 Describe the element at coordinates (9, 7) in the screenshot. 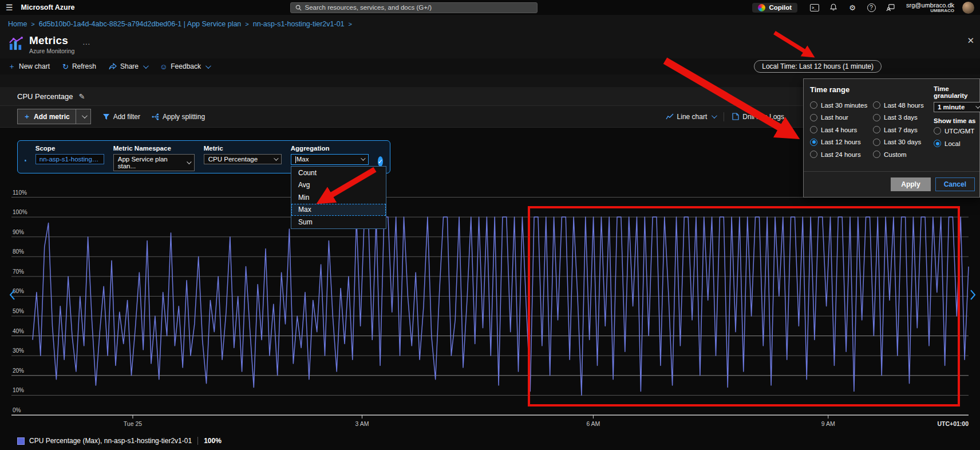

I see `hamburger-menu-icon: ☰` at that location.